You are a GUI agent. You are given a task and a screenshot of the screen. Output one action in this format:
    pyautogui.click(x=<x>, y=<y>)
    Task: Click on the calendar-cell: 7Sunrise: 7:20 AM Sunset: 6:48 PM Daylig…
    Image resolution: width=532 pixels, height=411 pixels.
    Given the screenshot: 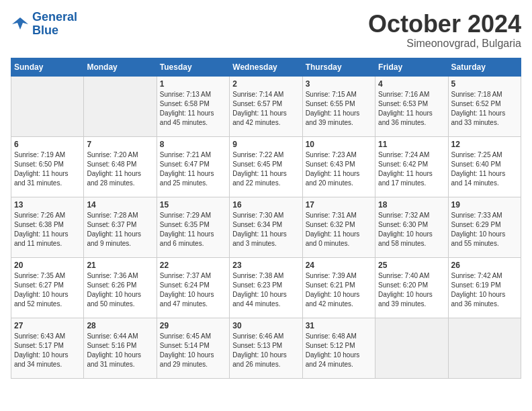 What is the action you would take?
    pyautogui.click(x=120, y=167)
    